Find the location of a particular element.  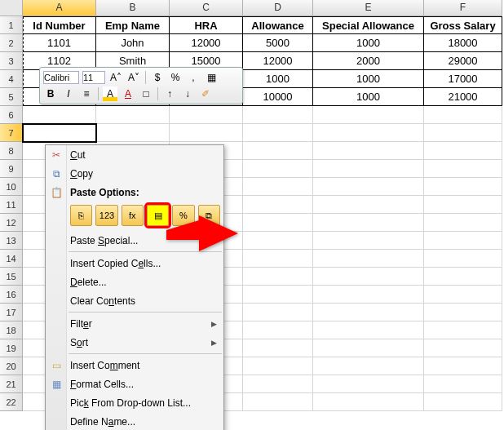

bold-icon: B is located at coordinates (51, 94).